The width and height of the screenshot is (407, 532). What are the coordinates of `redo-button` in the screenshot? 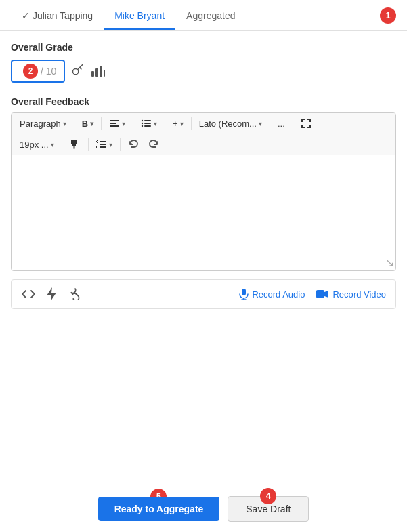 It's located at (154, 144).